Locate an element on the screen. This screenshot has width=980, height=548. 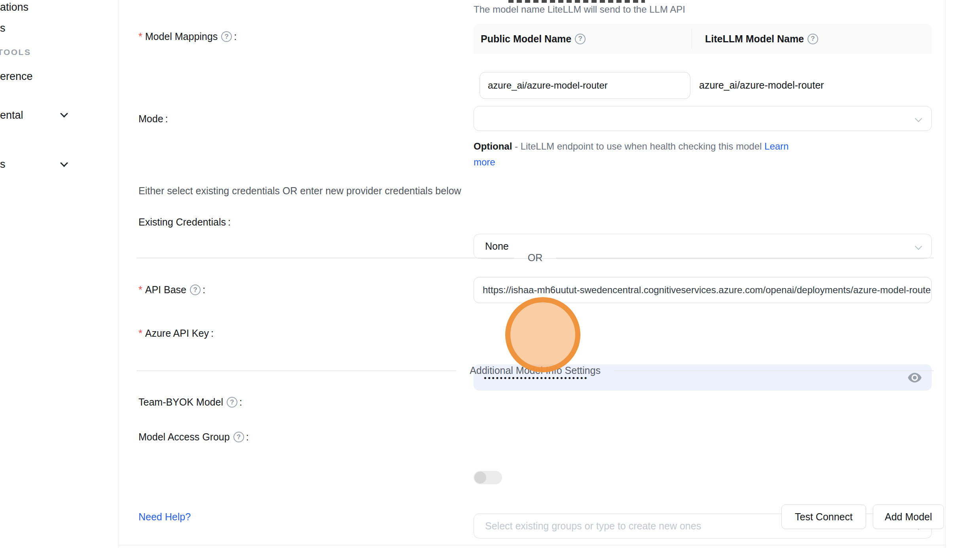
mode-help-text: Optional - LiteLLM endpoint to use when … is located at coordinates (636, 154).